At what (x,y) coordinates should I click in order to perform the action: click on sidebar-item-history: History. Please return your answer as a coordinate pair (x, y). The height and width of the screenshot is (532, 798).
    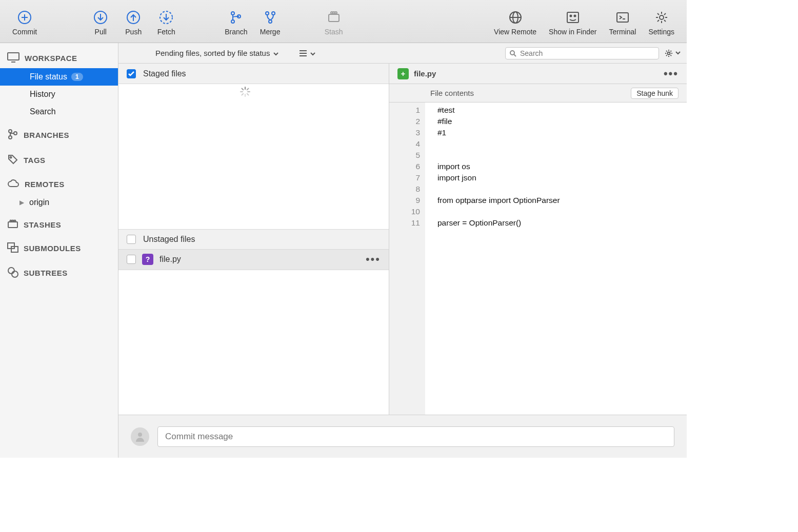
    Looking at the image, I should click on (59, 94).